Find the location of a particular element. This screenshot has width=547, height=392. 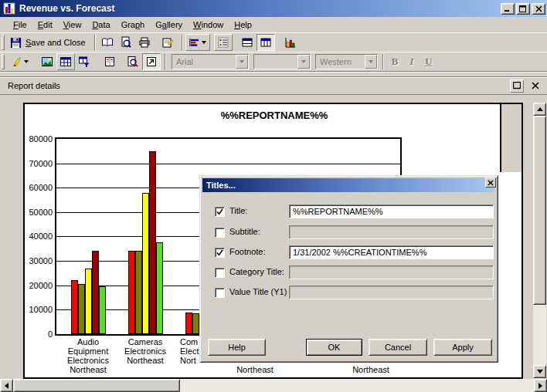

menu-item-file: File is located at coordinates (20, 25).